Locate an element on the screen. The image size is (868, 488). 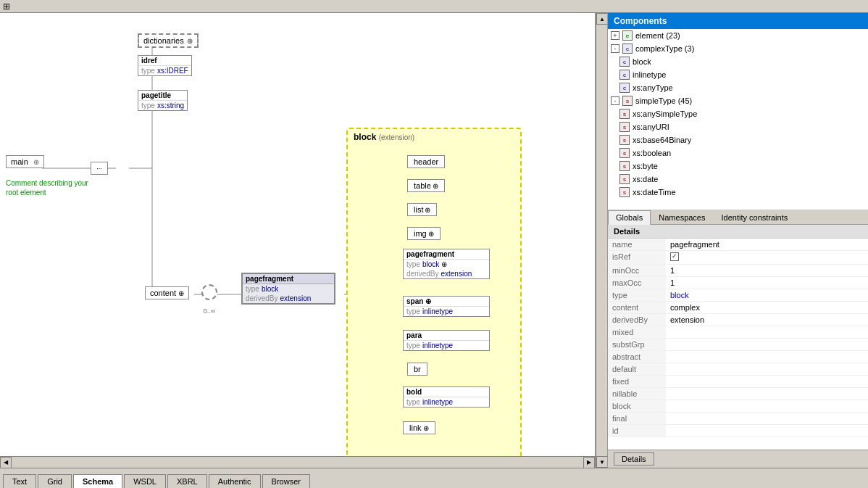
tree-item-anysimple: s xs:anySimpleType is located at coordinates (738, 114).